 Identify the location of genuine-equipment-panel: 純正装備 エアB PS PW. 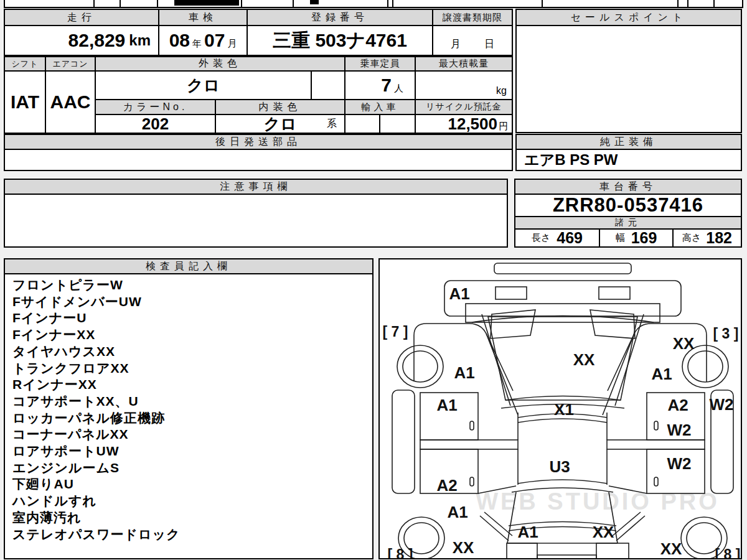
(629, 152).